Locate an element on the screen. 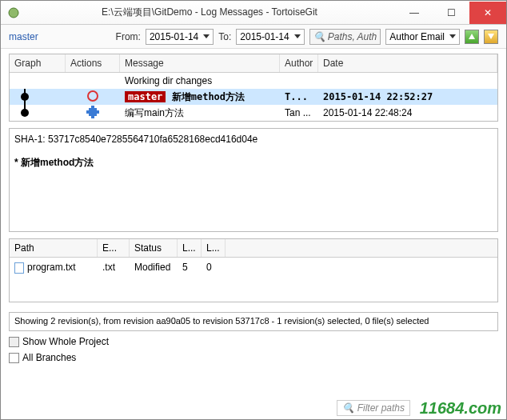 Image resolution: width=507 pixels, height=420 pixels. commit-author: Tan ... is located at coordinates (299, 113).